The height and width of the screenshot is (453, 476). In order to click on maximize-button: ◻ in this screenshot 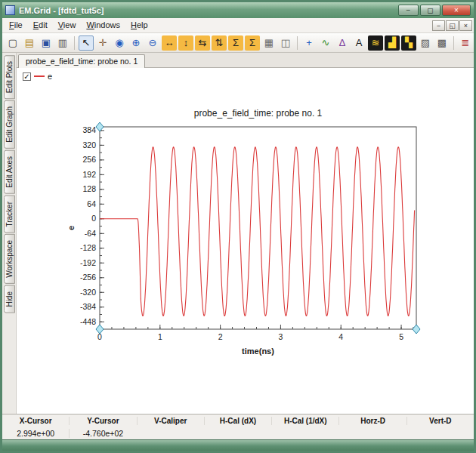, I will do `click(431, 11)`.